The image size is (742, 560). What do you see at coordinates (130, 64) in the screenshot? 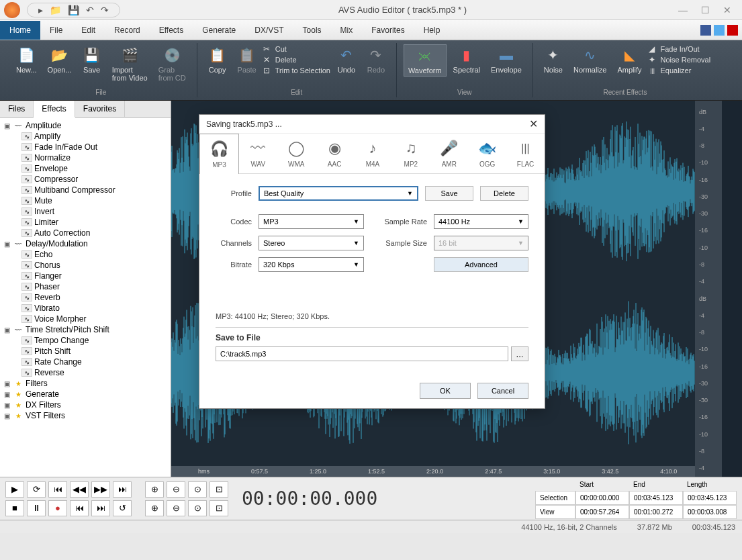
I see `import-button: 🎬Import from Video` at bounding box center [130, 64].